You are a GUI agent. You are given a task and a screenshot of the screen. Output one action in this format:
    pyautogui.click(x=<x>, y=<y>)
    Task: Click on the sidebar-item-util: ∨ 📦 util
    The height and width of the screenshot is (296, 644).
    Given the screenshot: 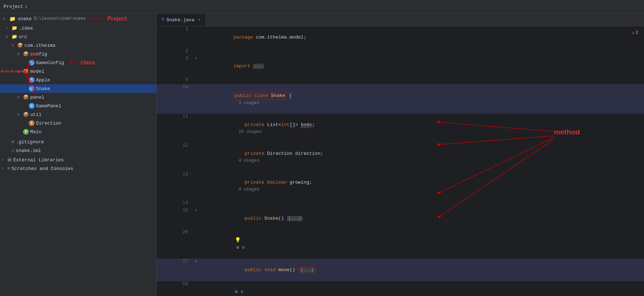 What is the action you would take?
    pyautogui.click(x=78, y=115)
    